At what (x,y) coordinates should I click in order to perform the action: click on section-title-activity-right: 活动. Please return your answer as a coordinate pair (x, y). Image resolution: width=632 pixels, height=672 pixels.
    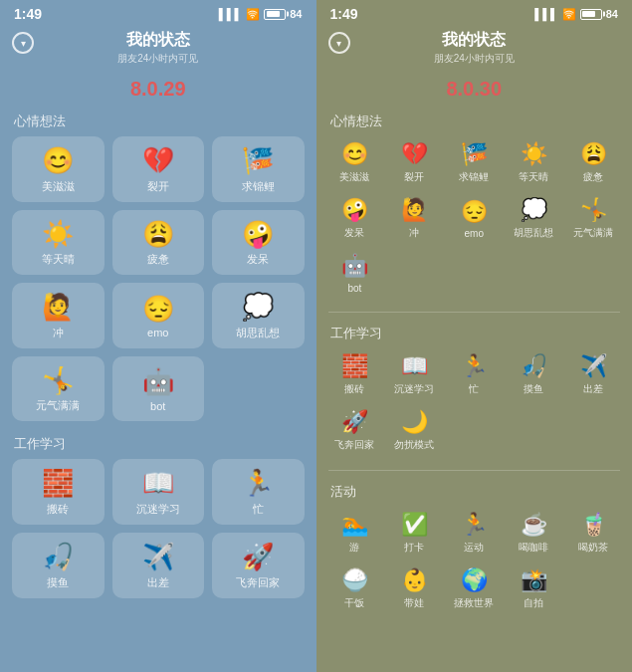
    Looking at the image, I should click on (475, 493).